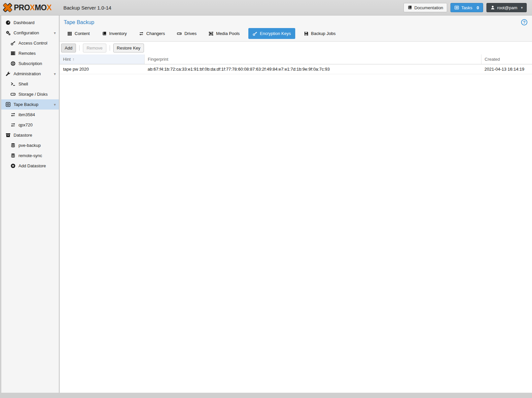  I want to click on add-button: Add, so click(69, 48).